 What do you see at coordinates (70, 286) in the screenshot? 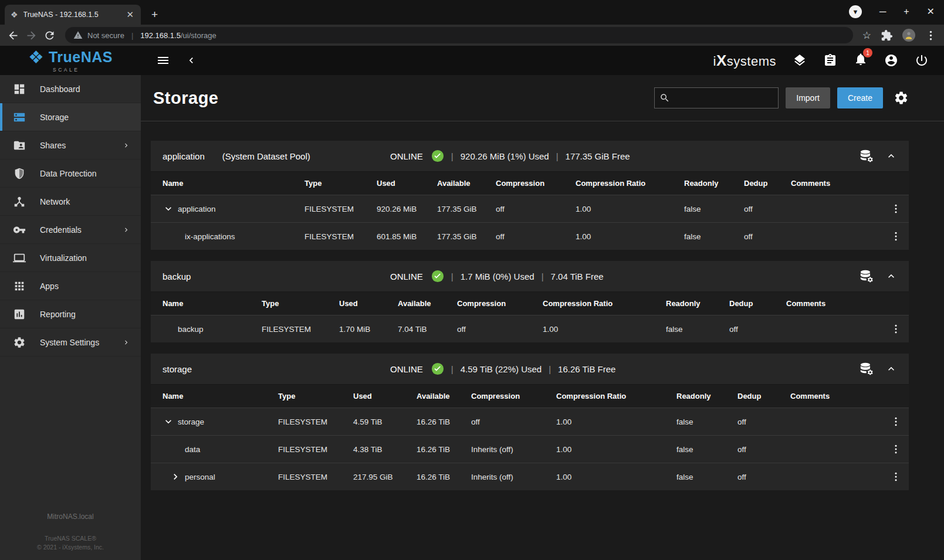
I see `sidebar-item-apps: Apps` at bounding box center [70, 286].